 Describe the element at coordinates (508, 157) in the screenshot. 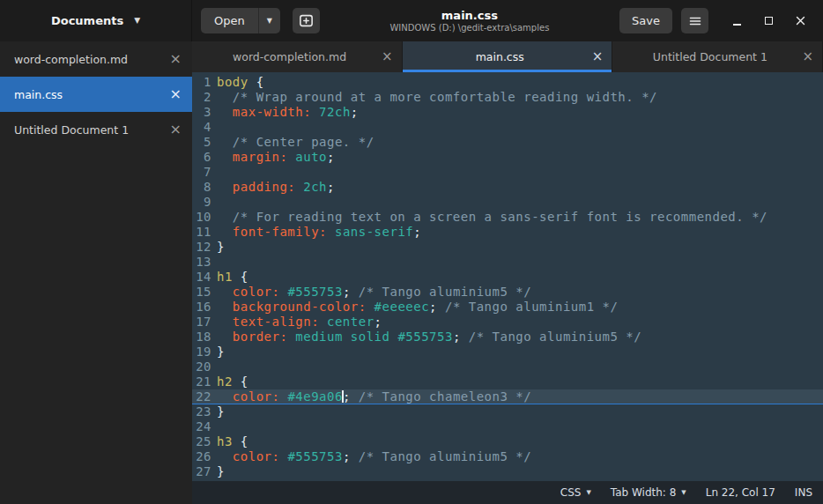

I see `code-line: 6 margin: auto;` at that location.